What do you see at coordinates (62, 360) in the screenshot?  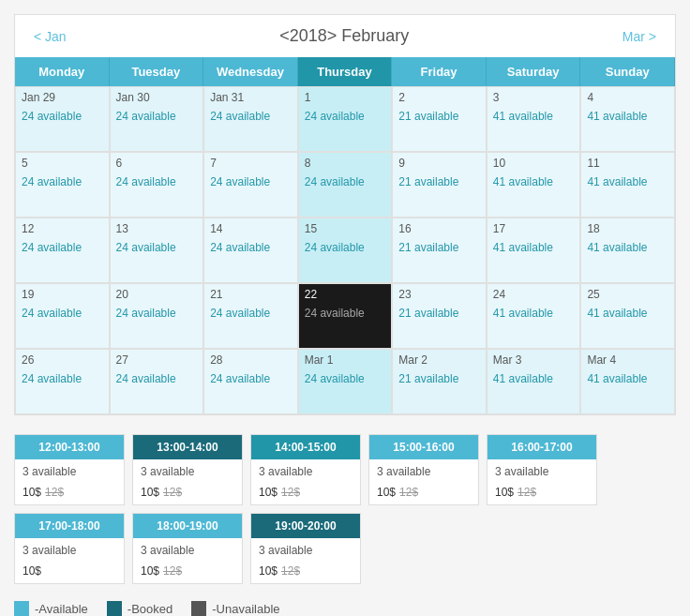 I see `cell-date: 26` at bounding box center [62, 360].